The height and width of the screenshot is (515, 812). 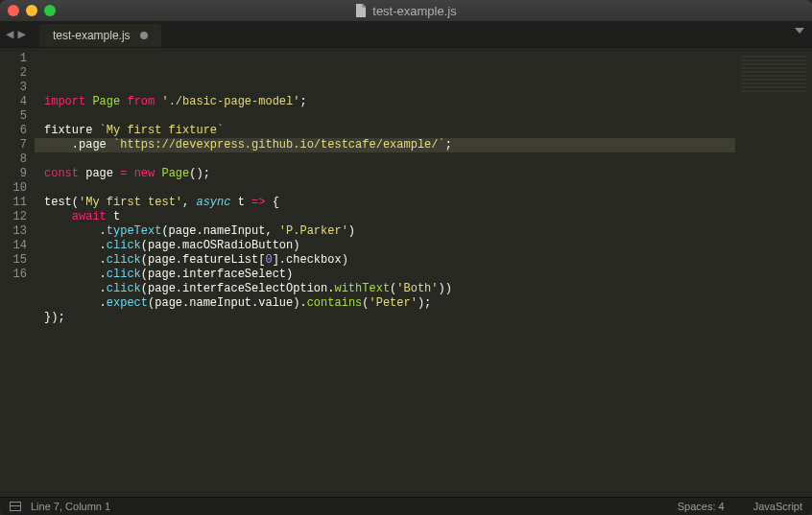 What do you see at coordinates (50, 11) in the screenshot?
I see `zoom-window-button` at bounding box center [50, 11].